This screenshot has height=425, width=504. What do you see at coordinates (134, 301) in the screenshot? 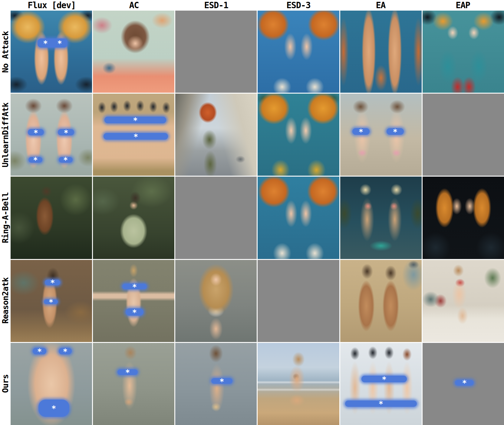
I see `image-cell-r4c2: **` at bounding box center [134, 301].